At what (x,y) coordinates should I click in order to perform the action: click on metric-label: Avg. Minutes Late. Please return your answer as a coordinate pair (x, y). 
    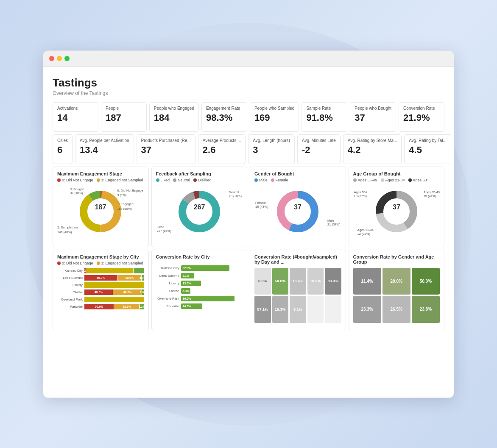
    Looking at the image, I should click on (319, 141).